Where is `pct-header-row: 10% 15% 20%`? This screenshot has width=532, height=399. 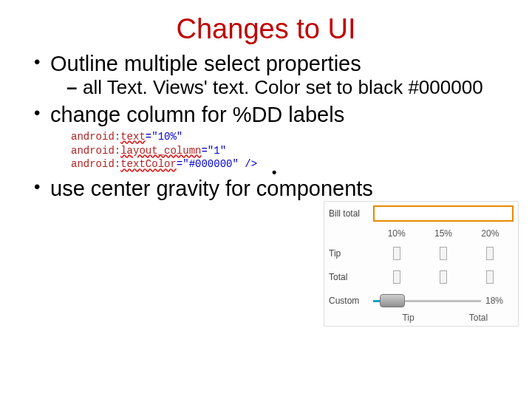
pct-header-row: 10% 15% 20% is located at coordinates (421, 233).